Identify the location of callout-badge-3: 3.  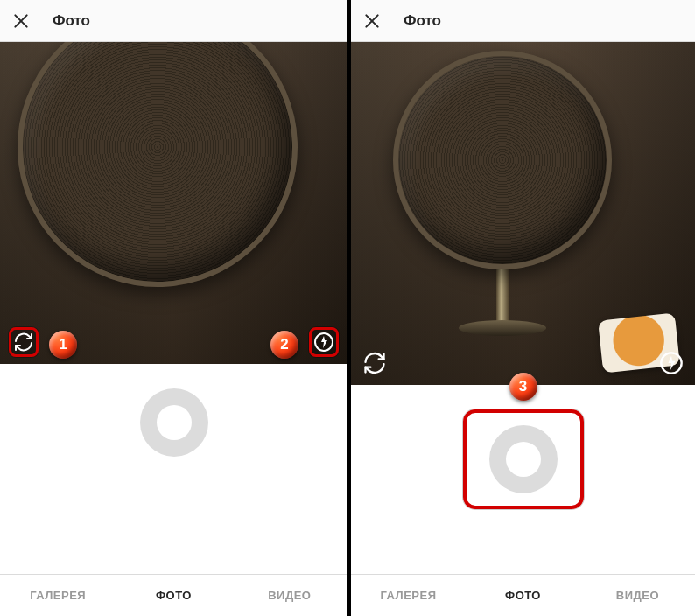
(523, 387).